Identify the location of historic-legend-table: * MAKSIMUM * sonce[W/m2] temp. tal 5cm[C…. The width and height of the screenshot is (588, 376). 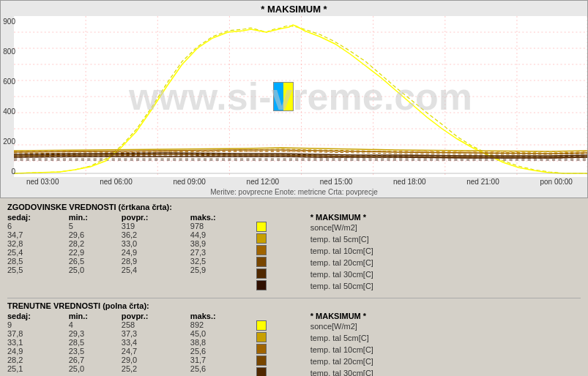
(419, 252).